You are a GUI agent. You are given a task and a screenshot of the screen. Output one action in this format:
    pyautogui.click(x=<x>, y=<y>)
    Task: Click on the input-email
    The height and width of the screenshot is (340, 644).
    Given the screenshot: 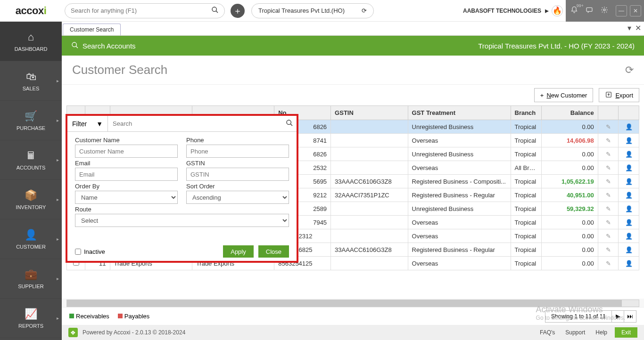 What is the action you would take?
    pyautogui.click(x=126, y=174)
    